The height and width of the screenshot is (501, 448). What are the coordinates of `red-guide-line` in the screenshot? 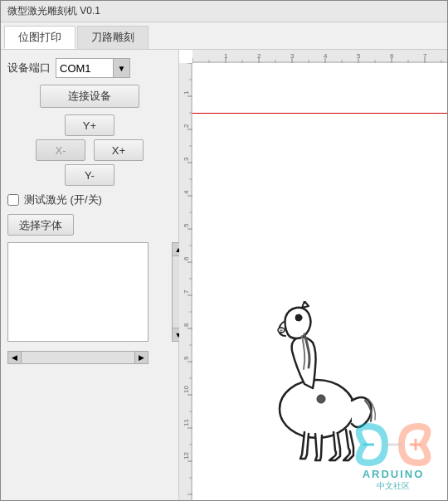 It's located at (320, 113).